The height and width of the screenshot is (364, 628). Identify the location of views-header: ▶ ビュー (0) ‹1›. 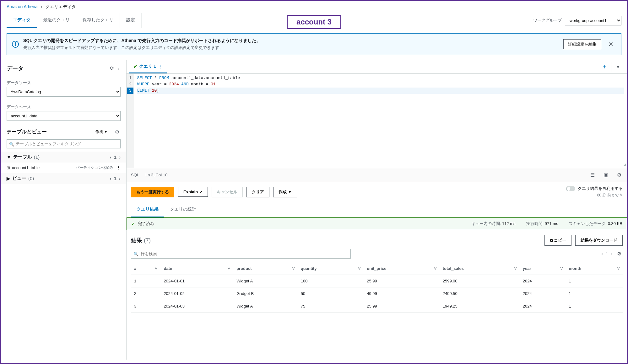
(63, 178).